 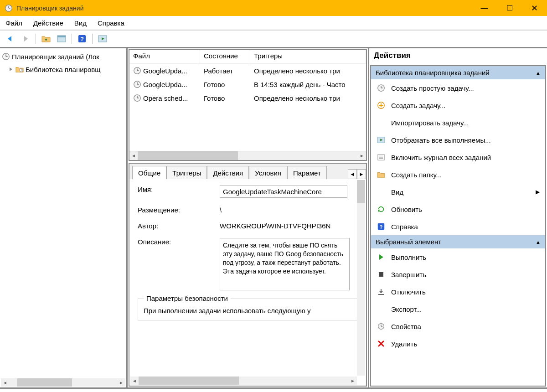 What do you see at coordinates (11, 69) in the screenshot?
I see `expand-icon` at bounding box center [11, 69].